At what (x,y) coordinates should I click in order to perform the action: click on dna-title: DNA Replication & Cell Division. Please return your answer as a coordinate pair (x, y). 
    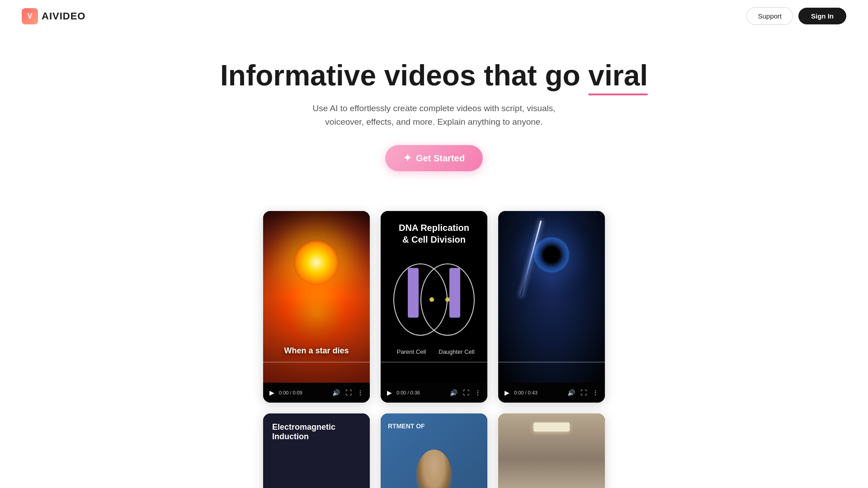
    Looking at the image, I should click on (434, 234).